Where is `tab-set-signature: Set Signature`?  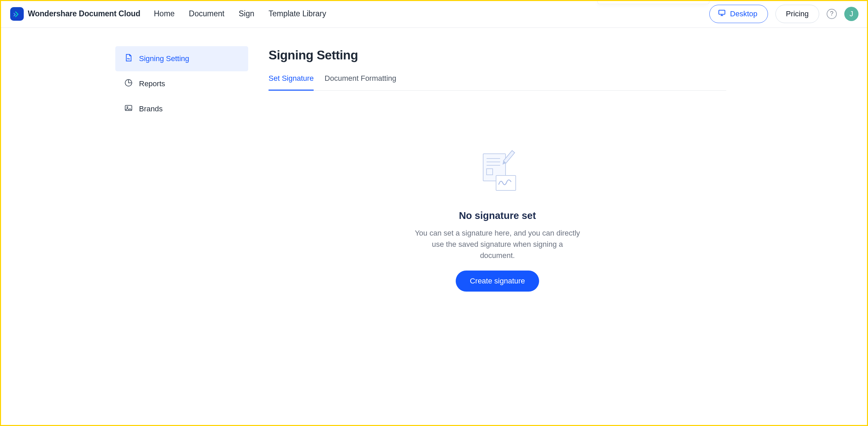
tab-set-signature: Set Signature is located at coordinates (291, 82).